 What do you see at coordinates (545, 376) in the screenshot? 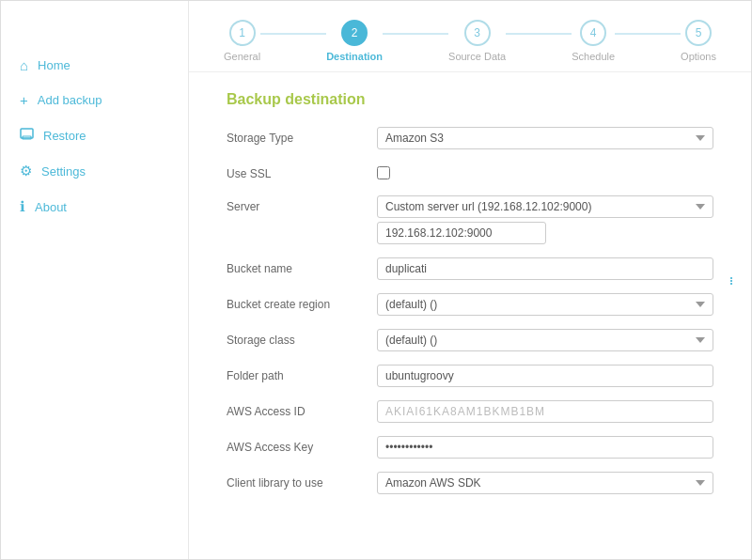
I see `folder-path-control` at bounding box center [545, 376].